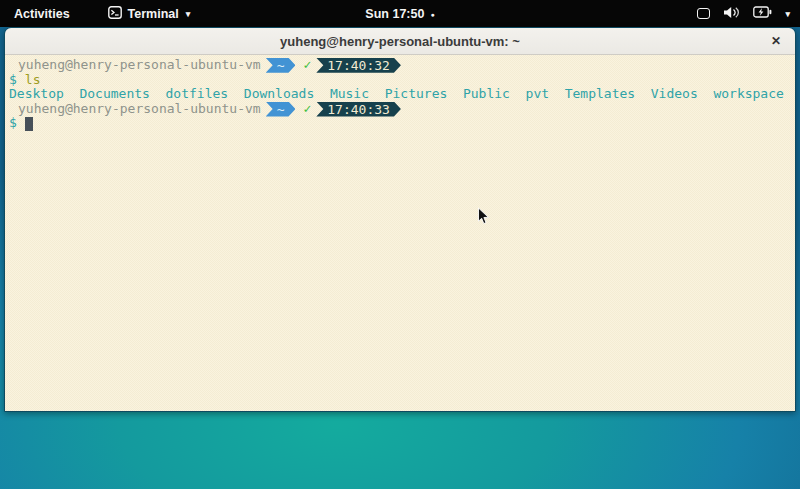 Image resolution: width=800 pixels, height=489 pixels. Describe the element at coordinates (115, 14) in the screenshot. I see `terminal-app-icon` at that location.